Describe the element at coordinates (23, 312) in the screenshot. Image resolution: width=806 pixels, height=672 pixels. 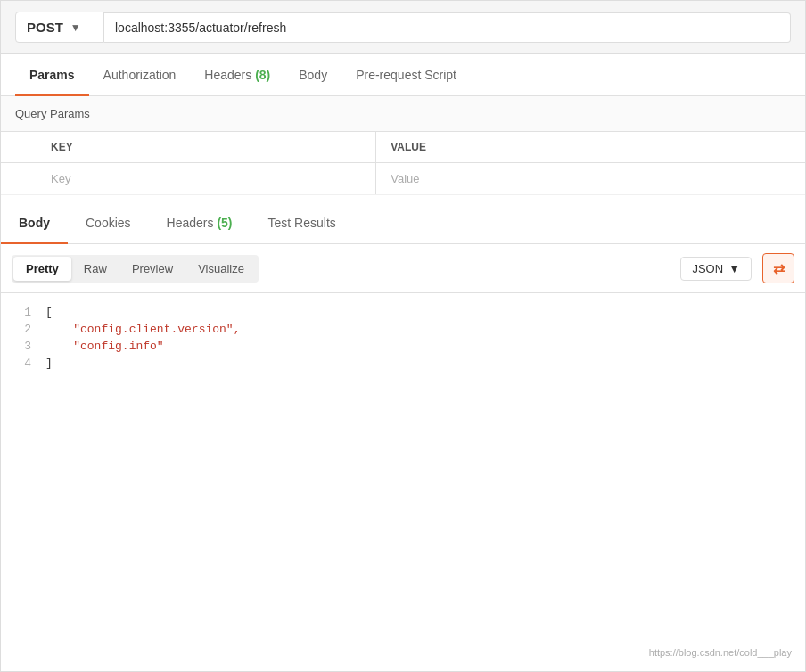
I see `line-number-1: 1` at that location.